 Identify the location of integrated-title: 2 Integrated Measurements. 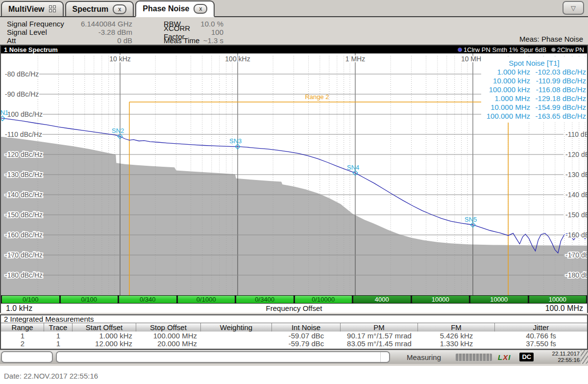
(294, 319).